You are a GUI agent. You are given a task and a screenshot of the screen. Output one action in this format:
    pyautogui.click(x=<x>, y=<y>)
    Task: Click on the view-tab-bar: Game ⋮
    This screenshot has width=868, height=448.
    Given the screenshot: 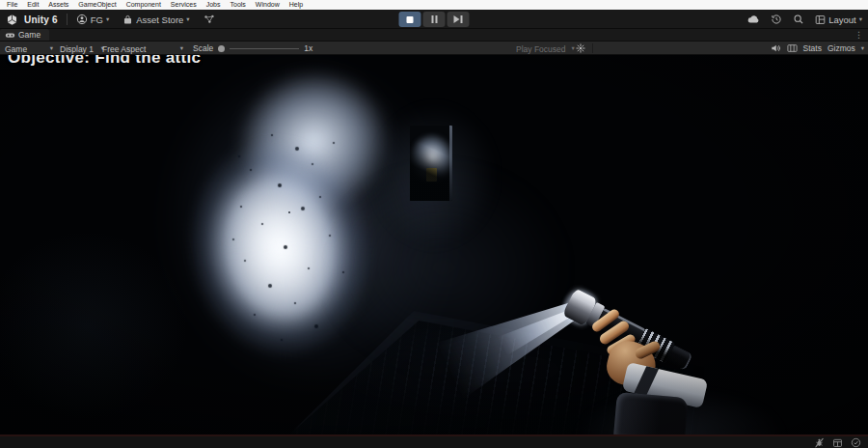 What is the action you would take?
    pyautogui.click(x=434, y=35)
    